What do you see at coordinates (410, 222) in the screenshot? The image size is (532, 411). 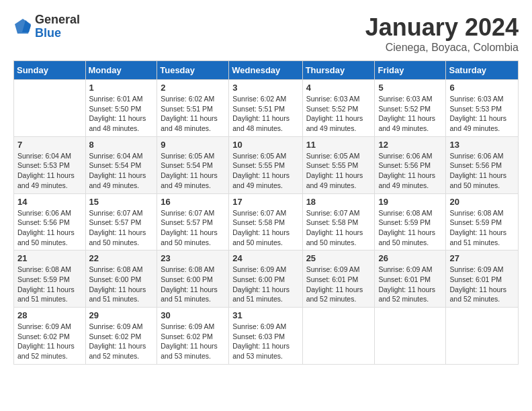 I see `calendar-cell: 19Sunrise: 6:08 AMSunset: 5:59 PMDayligh…` at bounding box center [410, 222].